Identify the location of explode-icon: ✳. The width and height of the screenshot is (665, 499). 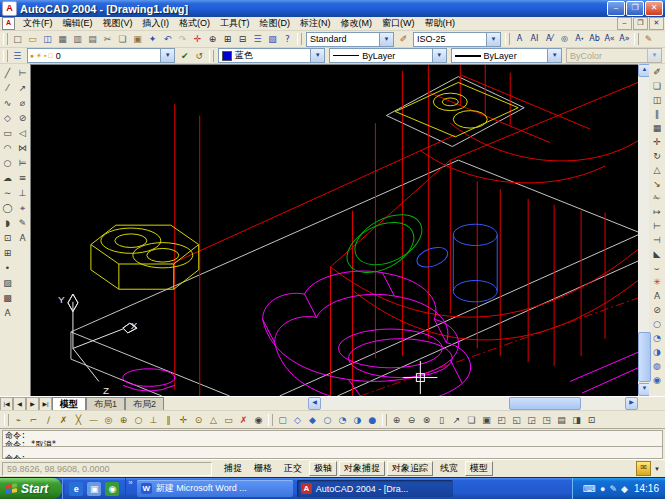
(657, 282).